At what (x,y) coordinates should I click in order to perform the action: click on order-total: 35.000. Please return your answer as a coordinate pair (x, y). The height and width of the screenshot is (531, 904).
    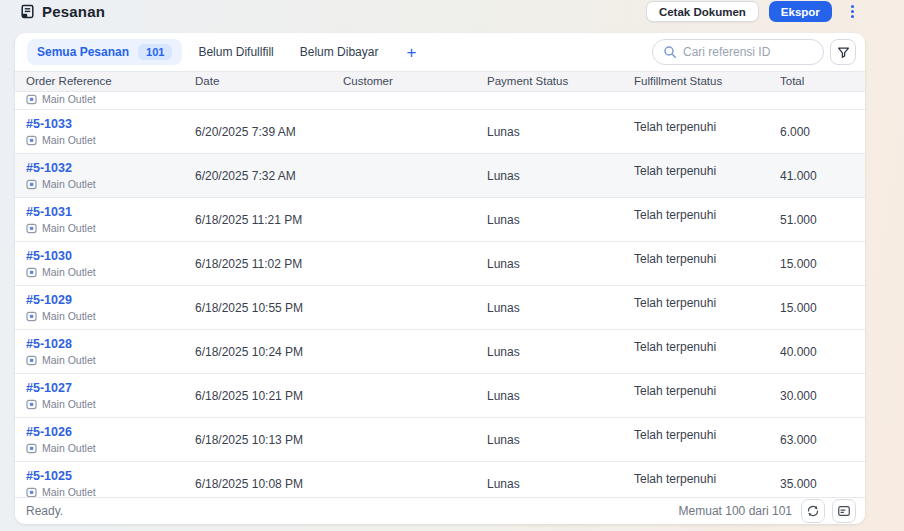
    Looking at the image, I should click on (822, 484).